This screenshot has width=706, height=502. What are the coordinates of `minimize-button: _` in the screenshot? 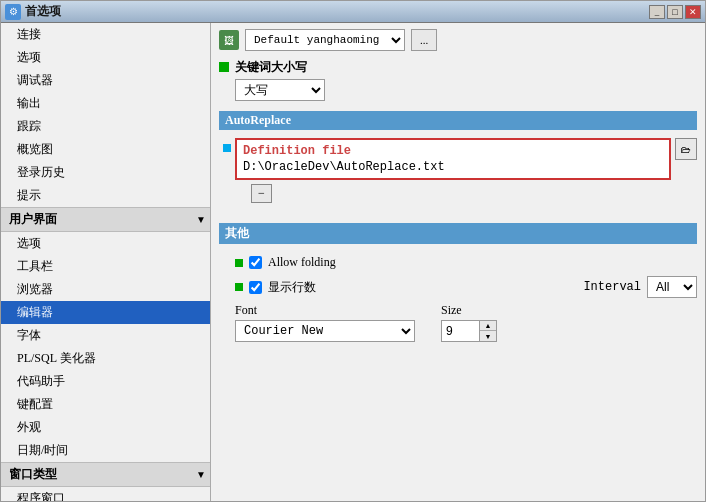 It's located at (657, 12).